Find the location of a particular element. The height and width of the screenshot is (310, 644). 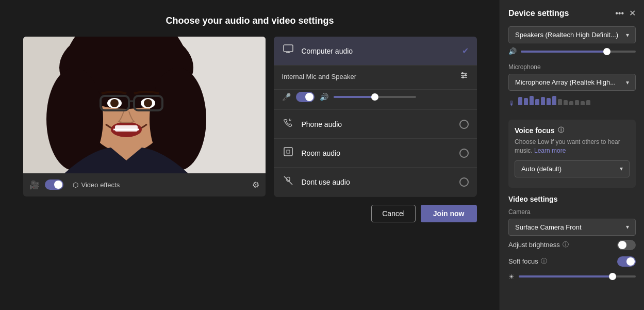

microphone-section: Microphone Microphone Array (Realtek Hig… is located at coordinates (572, 88).